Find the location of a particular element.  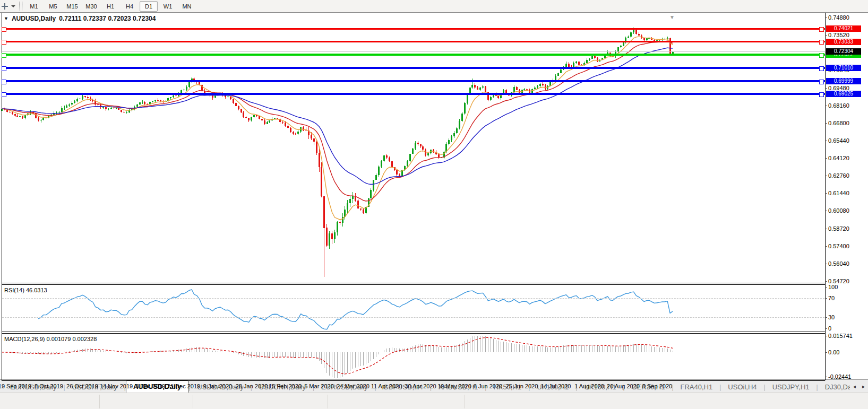

price-tick-label: 0.74880 is located at coordinates (839, 18).